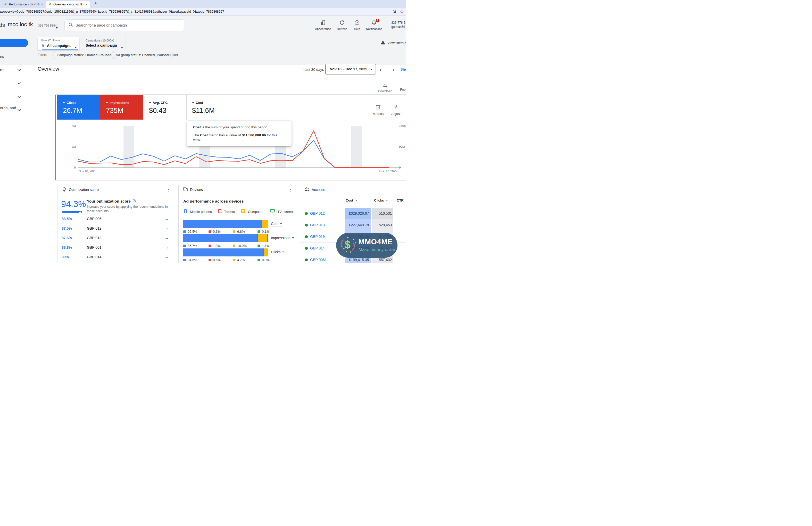 The height and width of the screenshot is (526, 812). Describe the element at coordinates (227, 260) in the screenshot. I see `device-pct-row: 94.6% 0.6% 4.7% 0.0%` at that location.